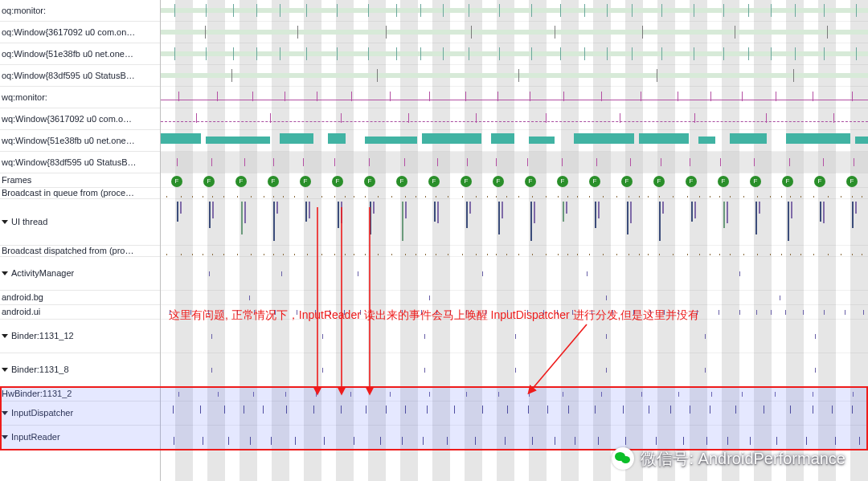 This screenshot has width=868, height=481. What do you see at coordinates (80, 370) in the screenshot?
I see `track-label-row: Binder:1131_8` at bounding box center [80, 370].